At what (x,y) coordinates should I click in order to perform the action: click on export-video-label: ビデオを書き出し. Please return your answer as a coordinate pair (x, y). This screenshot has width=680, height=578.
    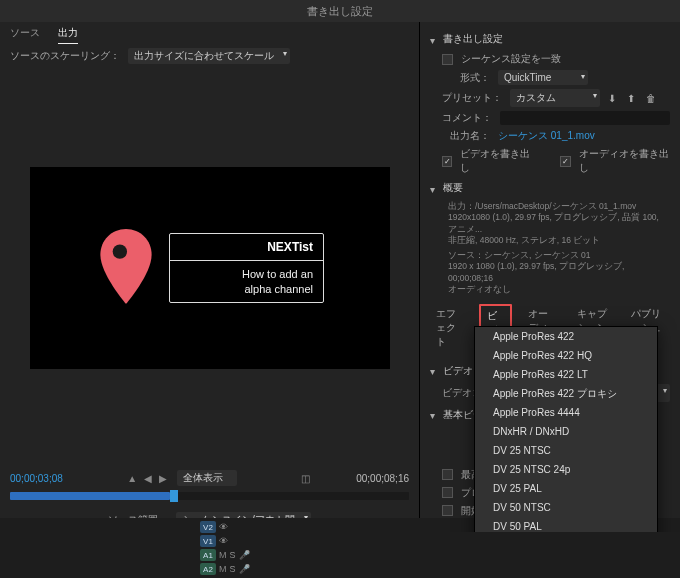
    Looking at the image, I should click on (496, 161).